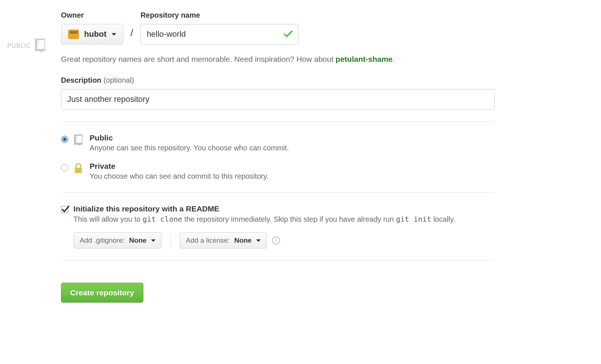 The width and height of the screenshot is (601, 364). What do you see at coordinates (118, 240) in the screenshot?
I see `gitignore-select: Add .gitignore: None` at bounding box center [118, 240].